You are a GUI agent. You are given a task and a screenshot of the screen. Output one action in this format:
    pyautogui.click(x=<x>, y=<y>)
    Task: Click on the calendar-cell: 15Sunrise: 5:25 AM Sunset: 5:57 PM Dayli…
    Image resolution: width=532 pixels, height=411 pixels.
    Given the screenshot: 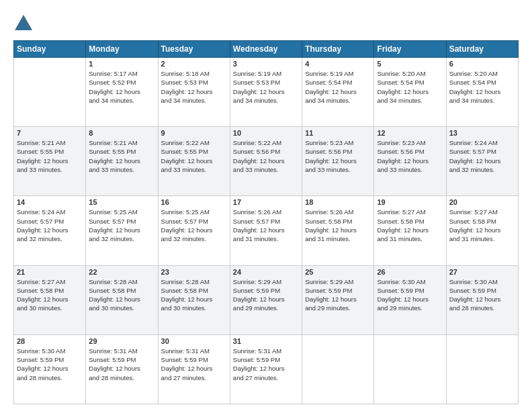 What is the action you would take?
    pyautogui.click(x=122, y=231)
    